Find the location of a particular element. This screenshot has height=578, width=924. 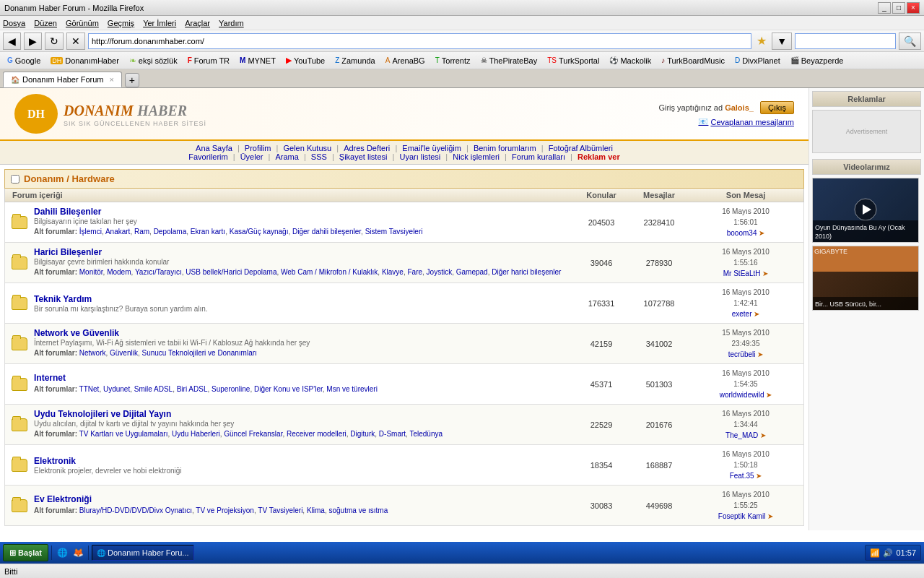

subforum-link: Network is located at coordinates (92, 353).